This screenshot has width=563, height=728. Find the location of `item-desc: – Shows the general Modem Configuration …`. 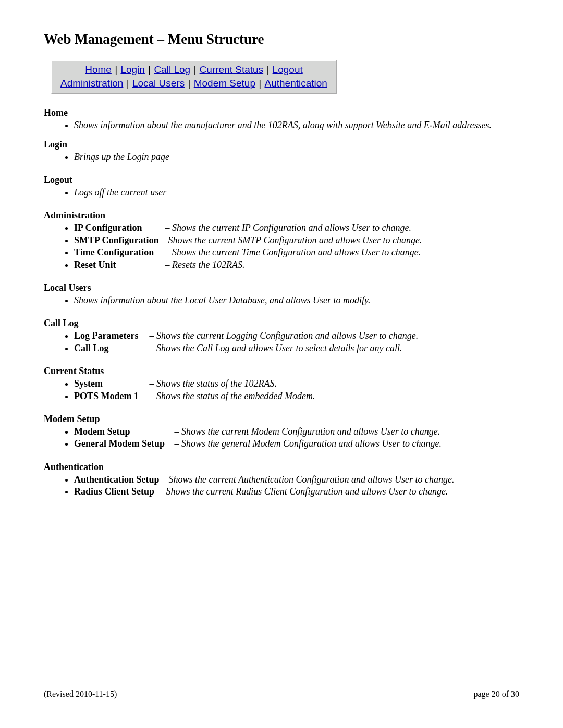

item-desc: – Shows the general Modem Configuration … is located at coordinates (308, 443).